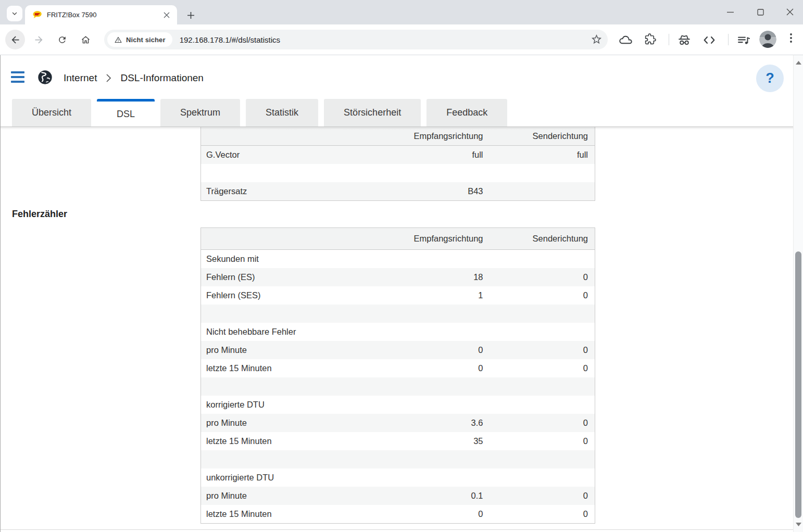  What do you see at coordinates (398, 405) in the screenshot?
I see `table-row: korrigierte DTU` at bounding box center [398, 405].